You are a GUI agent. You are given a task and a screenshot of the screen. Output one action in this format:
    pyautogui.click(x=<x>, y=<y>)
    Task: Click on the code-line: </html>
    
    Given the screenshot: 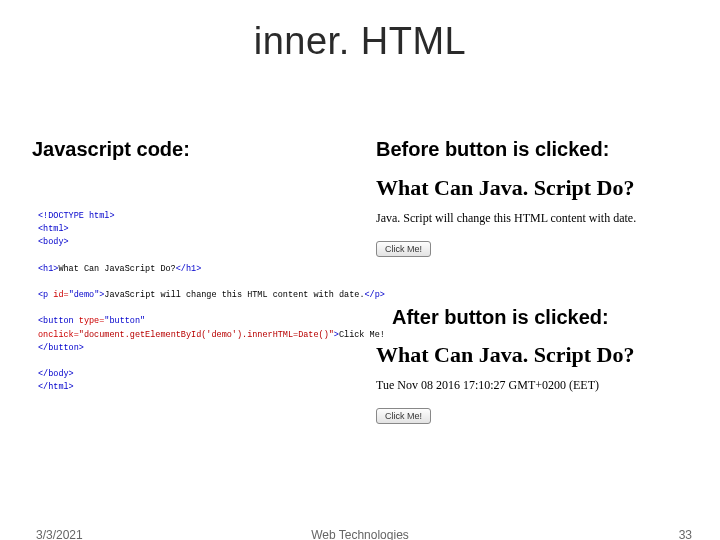 What is the action you would take?
    pyautogui.click(x=56, y=387)
    